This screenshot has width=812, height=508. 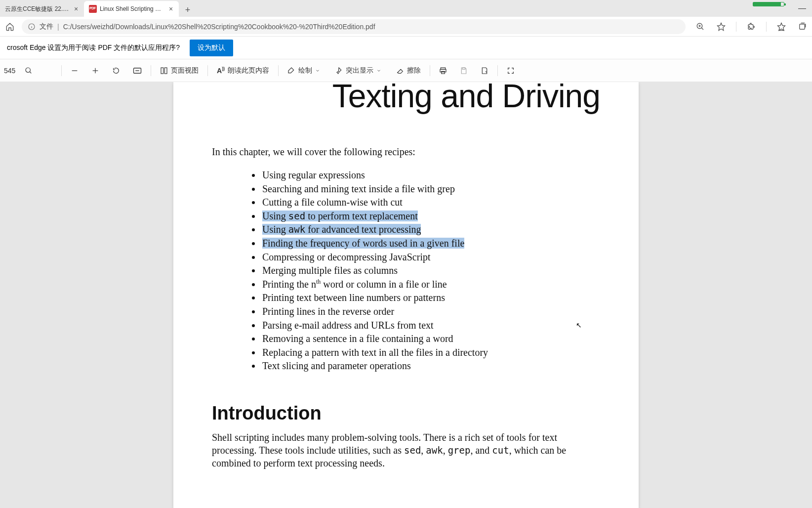 What do you see at coordinates (406, 27) in the screenshot?
I see `address-bar-row: 文件 | C:/Users/weizhd/Downloads/Linux%20S…` at bounding box center [406, 27].